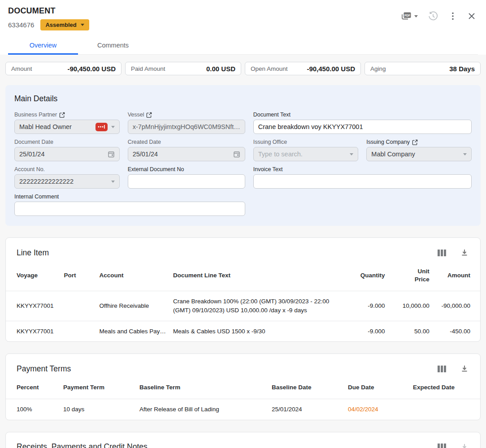  I want to click on tab-bar: Overview Comments, so click(243, 45).